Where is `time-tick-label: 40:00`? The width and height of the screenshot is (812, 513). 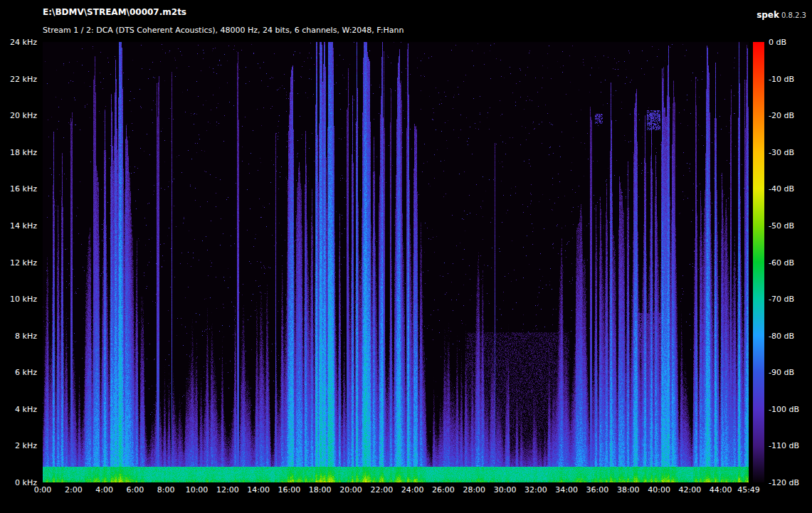
time-tick-label: 40:00 is located at coordinates (659, 490).